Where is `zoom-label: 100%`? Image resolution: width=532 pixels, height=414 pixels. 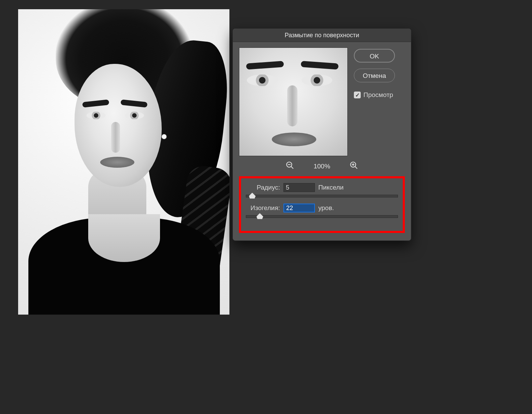 zoom-label: 100% is located at coordinates (322, 166).